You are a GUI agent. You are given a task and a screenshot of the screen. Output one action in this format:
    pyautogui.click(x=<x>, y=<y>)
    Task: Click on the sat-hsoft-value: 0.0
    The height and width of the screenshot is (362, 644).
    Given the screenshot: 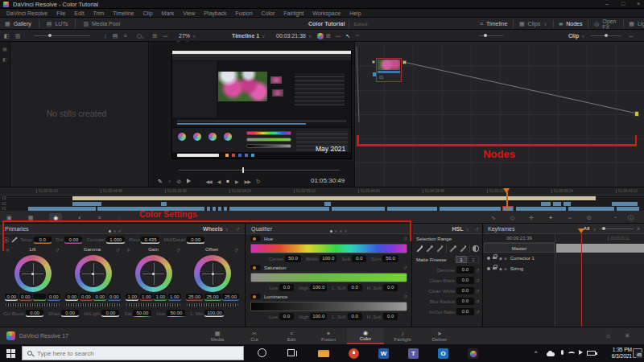 What is the action you would take?
    pyautogui.click(x=390, y=288)
    